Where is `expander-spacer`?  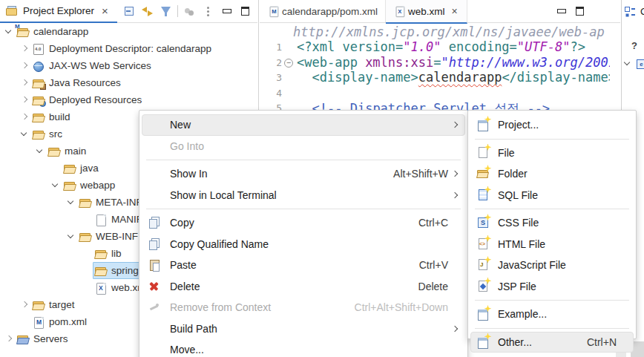
expander-spacer is located at coordinates (24, 322).